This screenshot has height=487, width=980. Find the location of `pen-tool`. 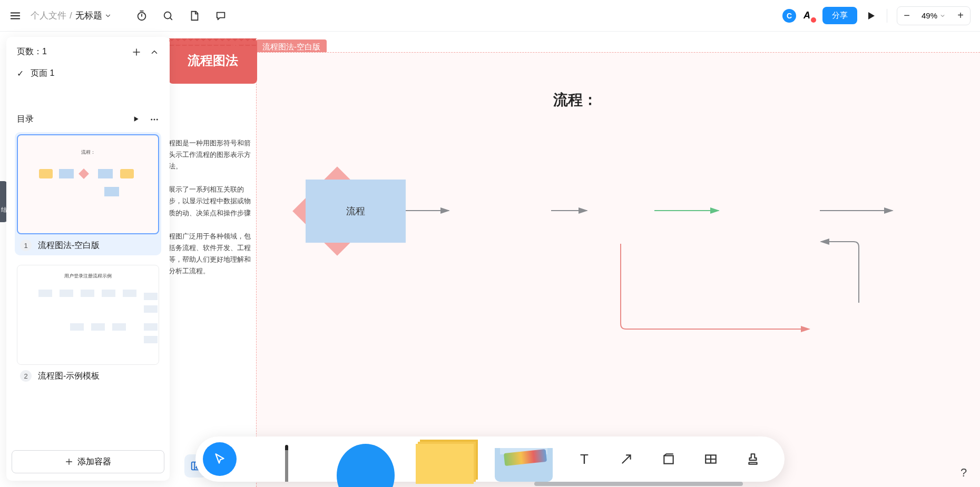

pen-tool is located at coordinates (287, 461).